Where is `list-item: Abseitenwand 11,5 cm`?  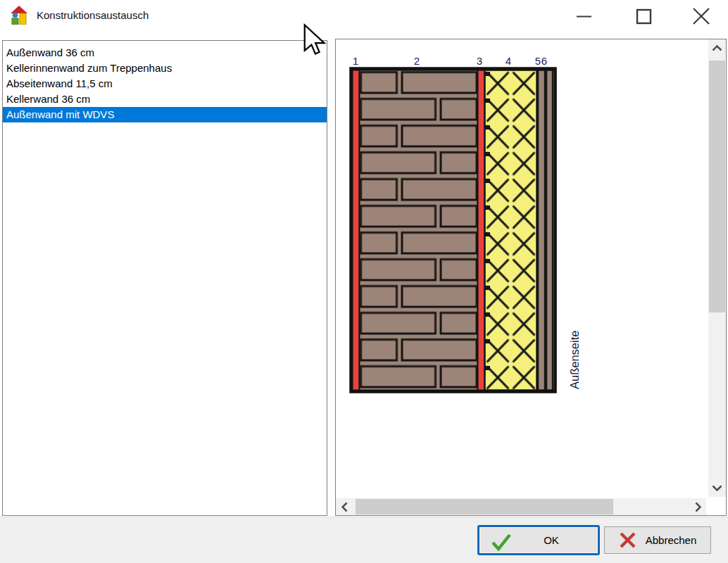 list-item: Abseitenwand 11,5 cm is located at coordinates (165, 84).